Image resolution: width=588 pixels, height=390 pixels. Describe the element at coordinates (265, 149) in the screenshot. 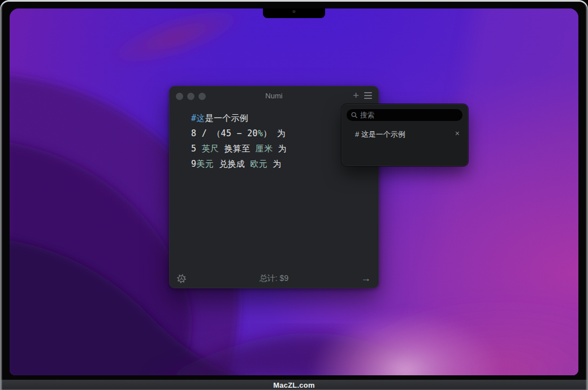

I see `editor-span: 厘米` at that location.